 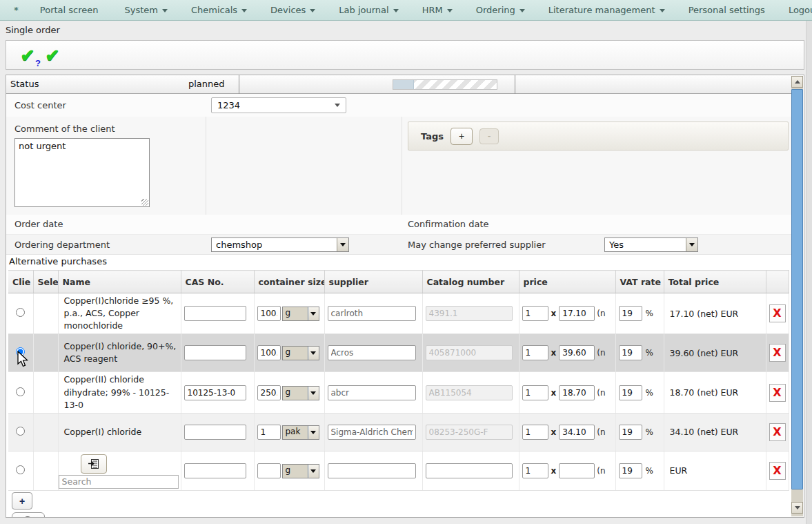 I want to click on menu-portal-screen: Portal screen, so click(x=69, y=10).